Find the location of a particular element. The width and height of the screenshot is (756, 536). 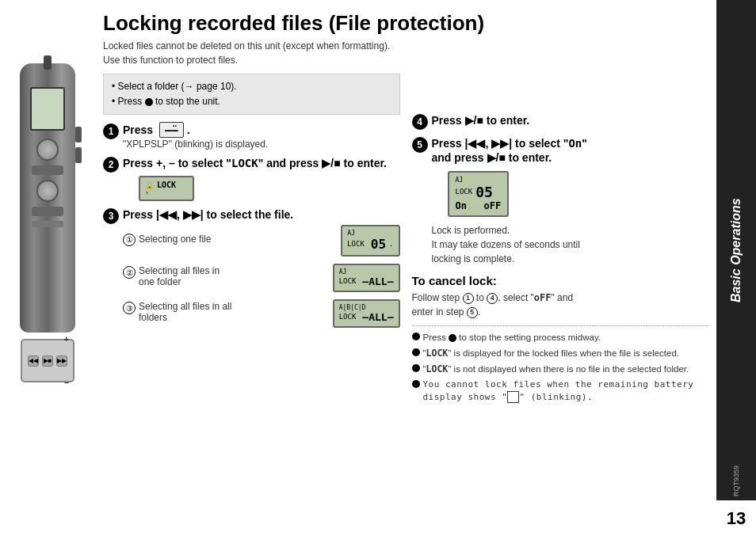

substep-1-text: Selecting one file is located at coordinates (236, 239).